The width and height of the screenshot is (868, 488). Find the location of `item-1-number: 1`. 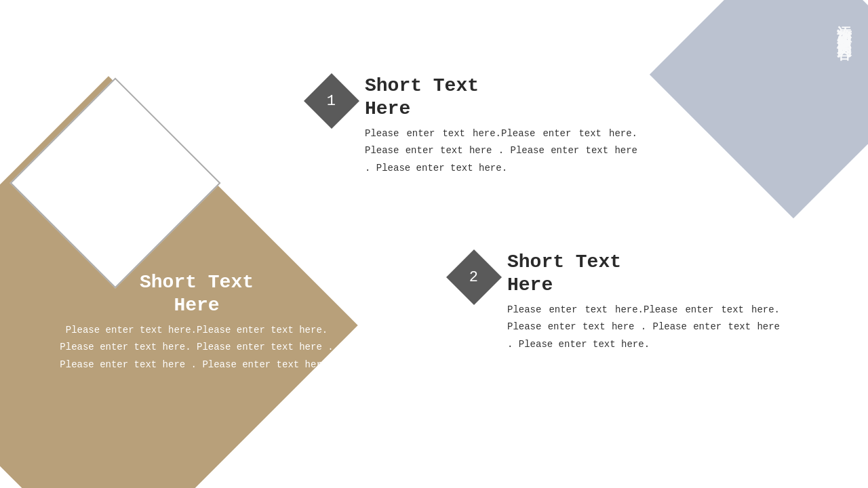

item-1-number: 1 is located at coordinates (331, 100).